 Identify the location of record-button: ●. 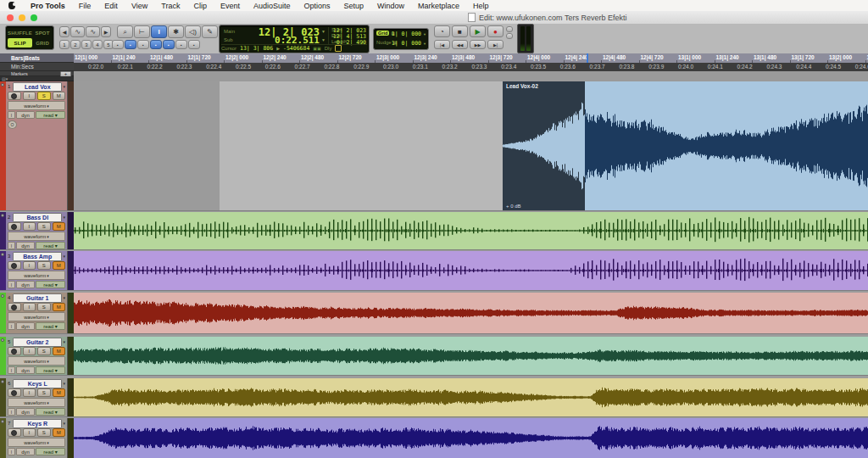
(495, 31).